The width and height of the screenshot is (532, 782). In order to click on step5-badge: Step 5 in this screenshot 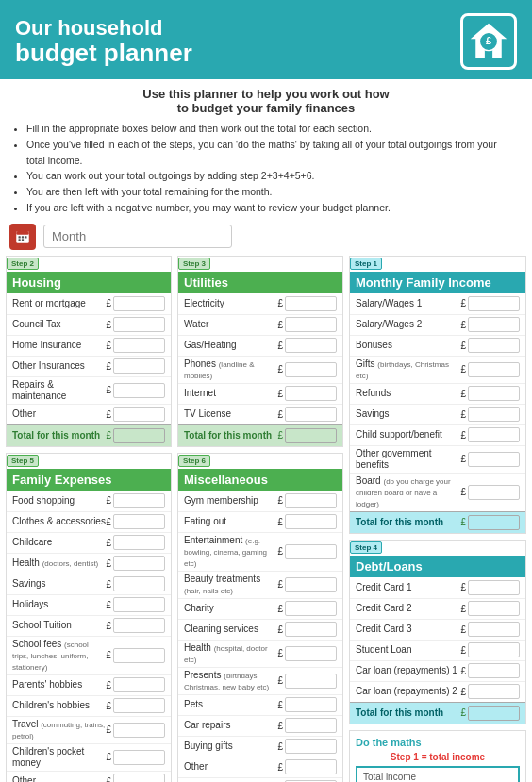, I will do `click(23, 460)`.